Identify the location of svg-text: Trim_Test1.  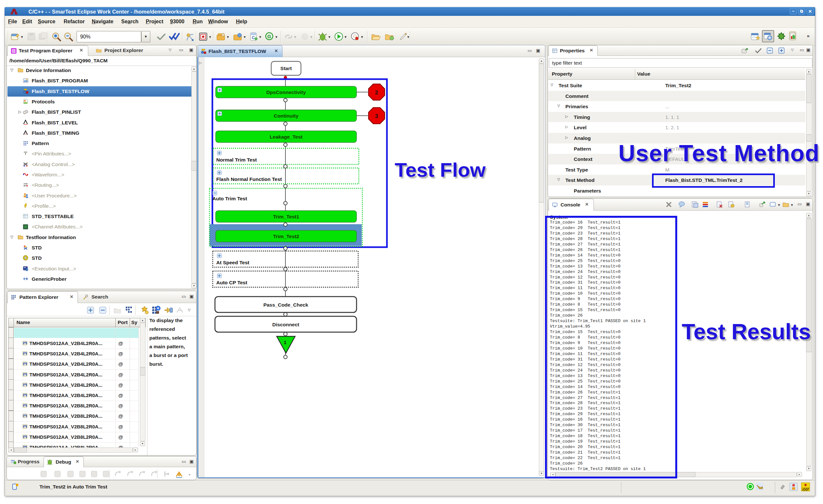
(286, 217).